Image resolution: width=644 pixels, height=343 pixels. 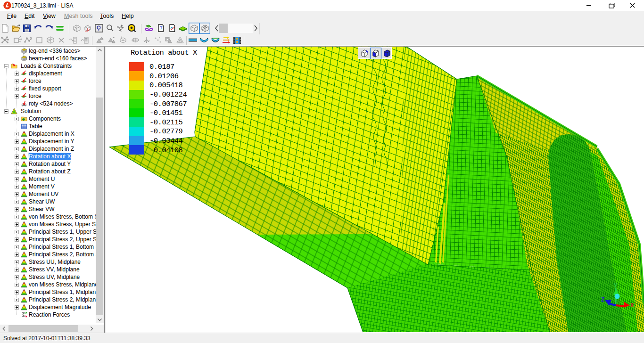 What do you see at coordinates (632, 305) in the screenshot?
I see `svg-text: X` at bounding box center [632, 305].